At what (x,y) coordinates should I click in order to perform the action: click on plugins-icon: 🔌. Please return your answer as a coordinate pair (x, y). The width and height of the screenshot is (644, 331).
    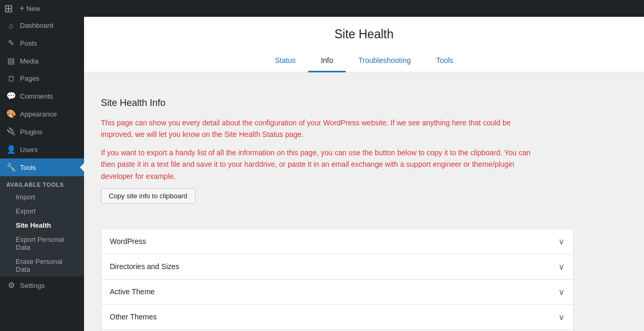
    Looking at the image, I should click on (11, 132).